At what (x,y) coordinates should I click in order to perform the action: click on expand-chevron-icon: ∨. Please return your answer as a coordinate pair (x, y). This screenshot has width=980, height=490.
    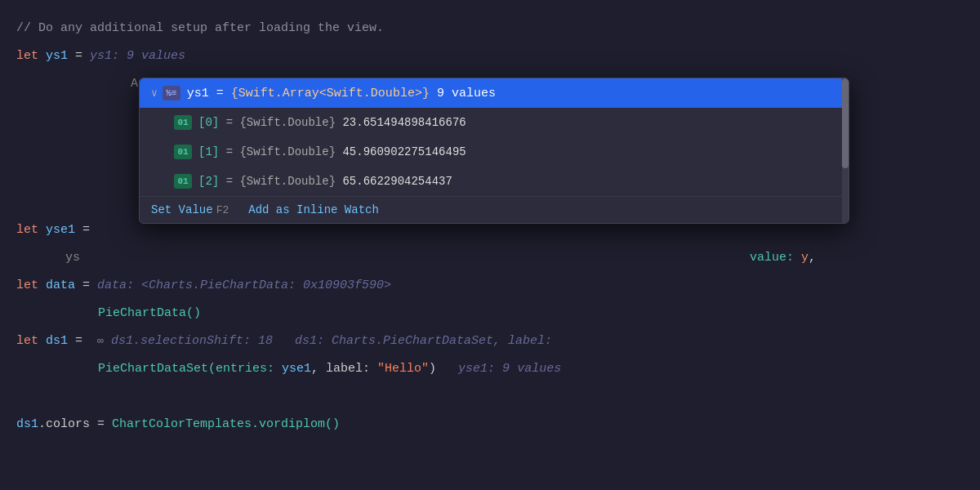
    Looking at the image, I should click on (154, 93).